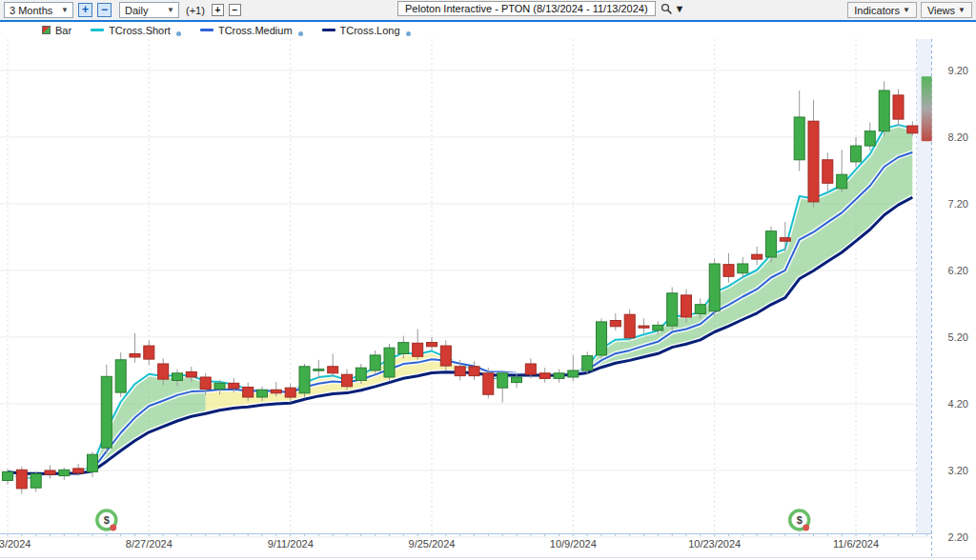 This screenshot has width=976, height=560. Describe the element at coordinates (217, 10) in the screenshot. I see `period-plus-button: +` at that location.